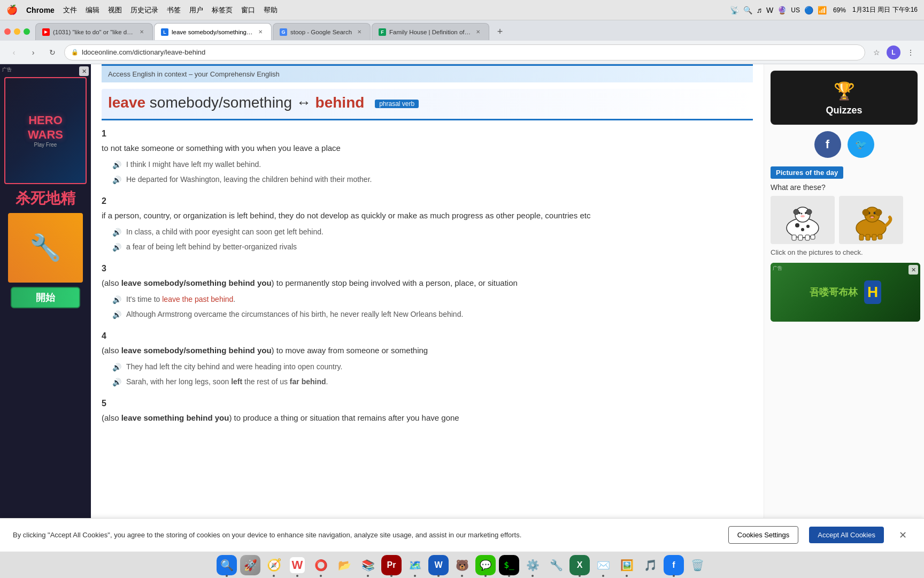 This screenshot has width=924, height=578. I want to click on tab-close-4: ✕, so click(478, 32).